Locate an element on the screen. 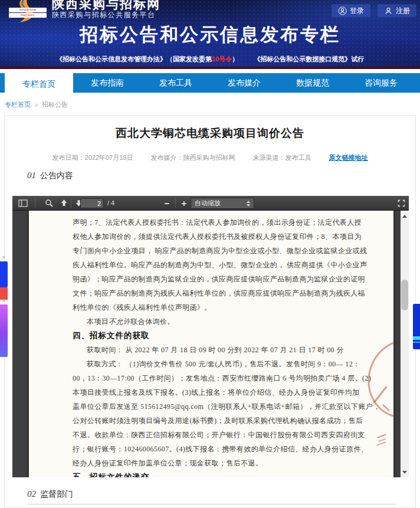 This screenshot has width=420, height=508. pdf-text-line: 明函》；响应产品的制造商为监狱企业的，供应商应提供响应产品制造商为监狱企业的证明 is located at coordinates (216, 279).